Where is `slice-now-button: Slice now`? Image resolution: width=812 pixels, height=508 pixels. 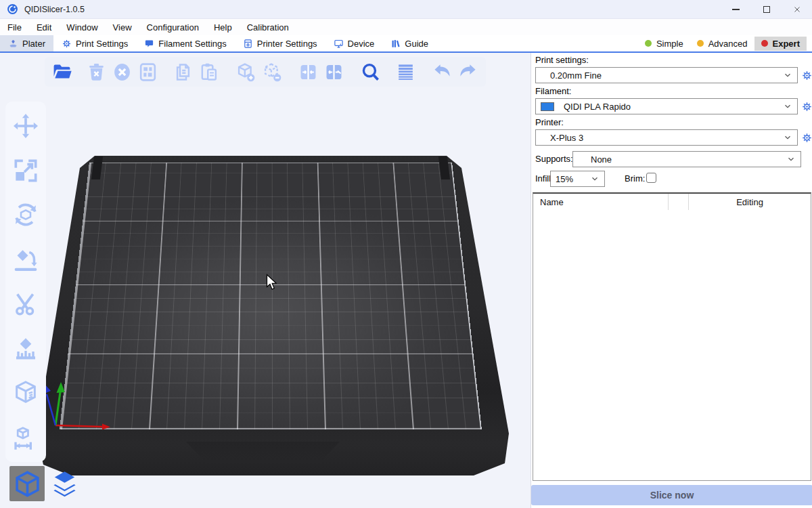
slice-now-button: Slice now is located at coordinates (671, 495).